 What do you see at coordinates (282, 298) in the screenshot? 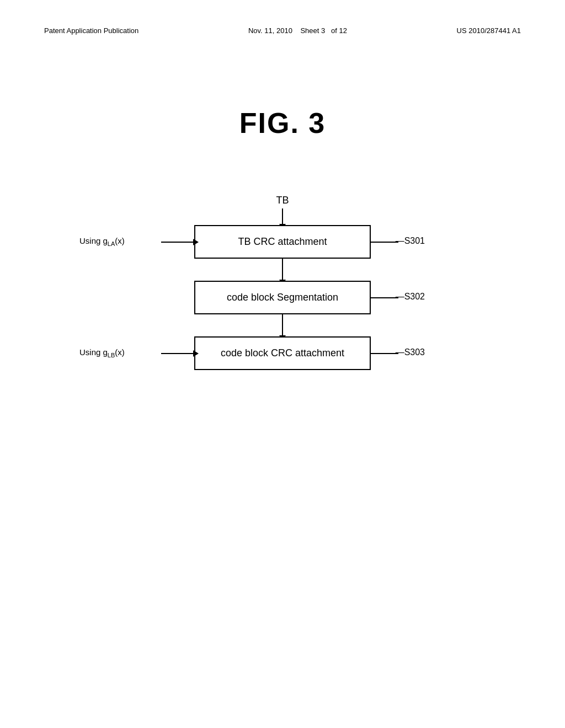
I see `box-code-seg: code block Segmentation —S302` at bounding box center [282, 298].